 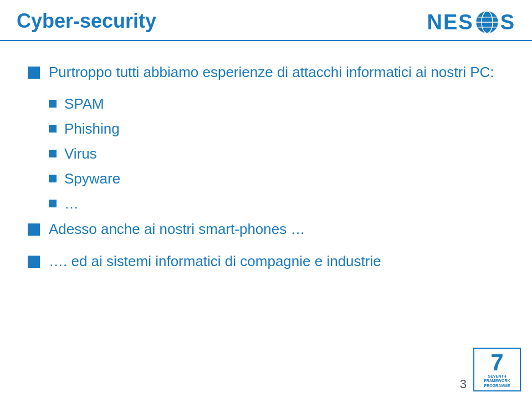 What do you see at coordinates (490, 369) in the screenshot?
I see `footer: 3 7 SEVENTH FRAMEWORK PROGRAMME` at bounding box center [490, 369].